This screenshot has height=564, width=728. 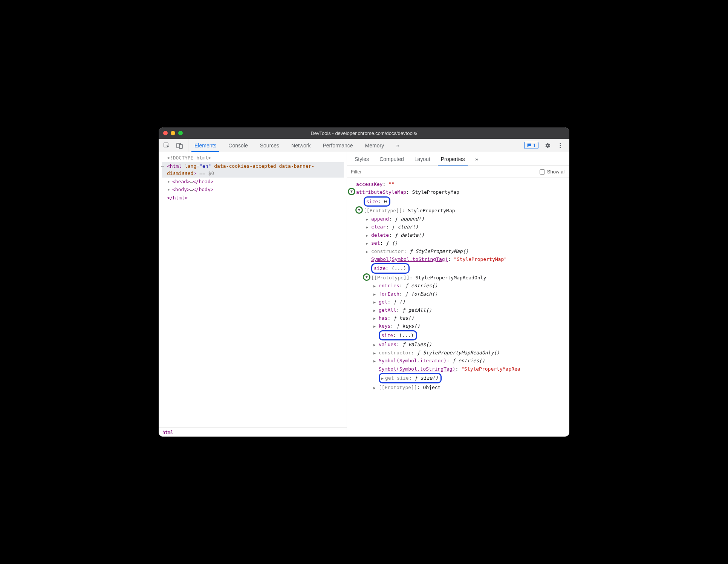 I want to click on prop-entries: ▶entries: ƒ entries(), so click(x=458, y=286).